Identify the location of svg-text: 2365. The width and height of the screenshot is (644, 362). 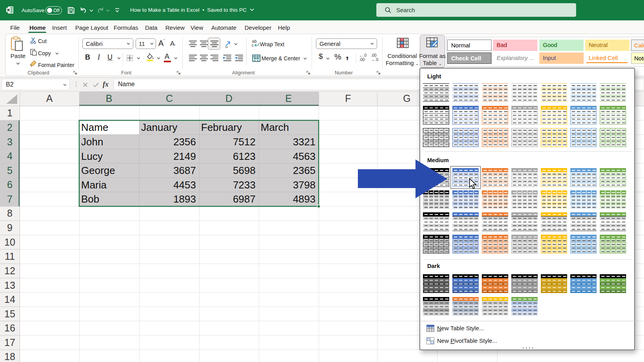
(304, 170).